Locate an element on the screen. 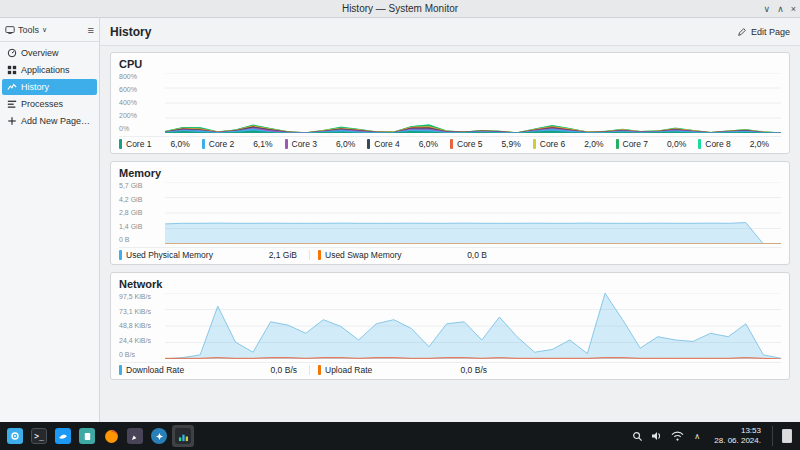 The image size is (800, 450). network-history-chart is located at coordinates (473, 326).